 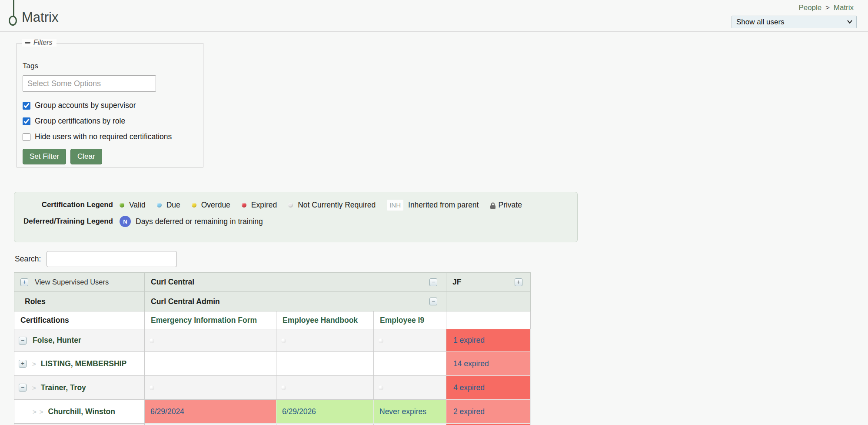 What do you see at coordinates (27, 121) in the screenshot?
I see `group-by-role-checkbox` at bounding box center [27, 121].